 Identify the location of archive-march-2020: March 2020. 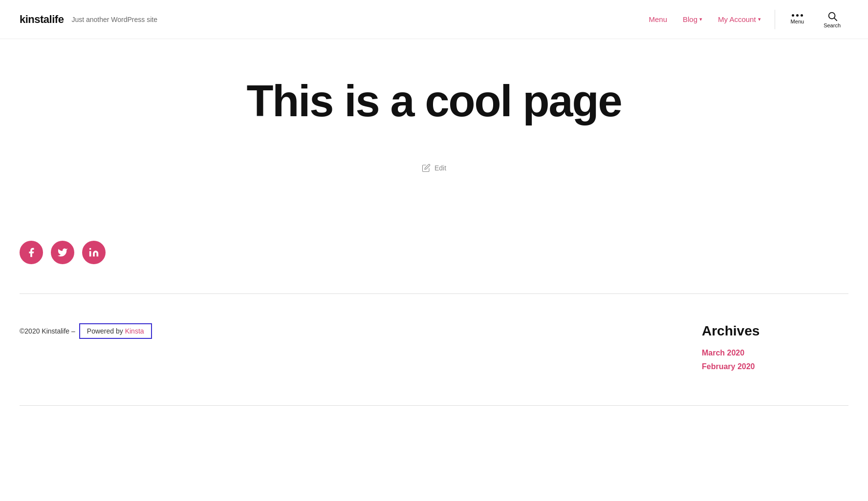
(775, 353).